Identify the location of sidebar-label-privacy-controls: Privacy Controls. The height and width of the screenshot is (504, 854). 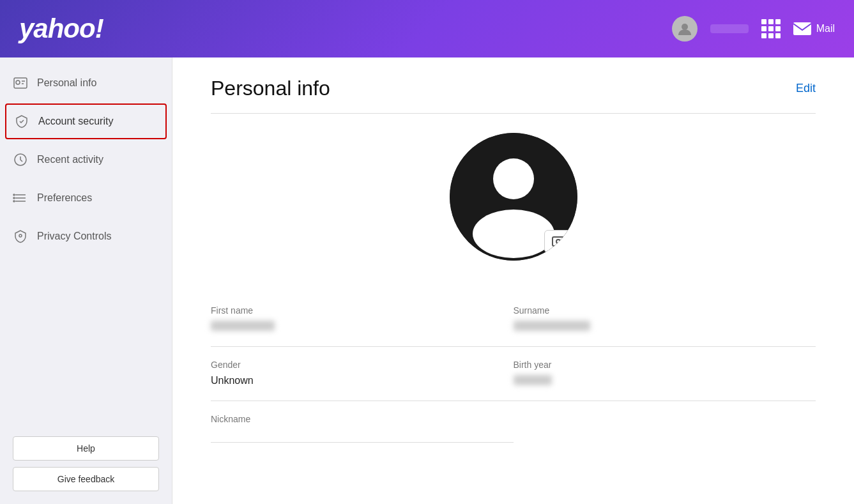
(74, 236).